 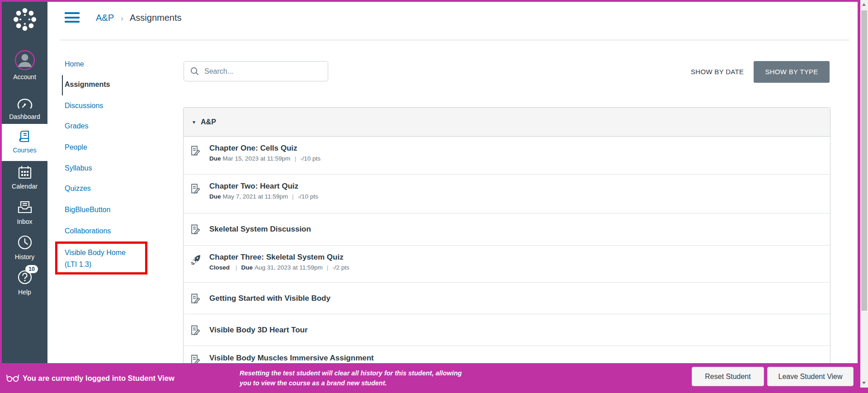 I want to click on assignment-title: Chapter Three: Skeletal System Quiz, so click(x=520, y=257).